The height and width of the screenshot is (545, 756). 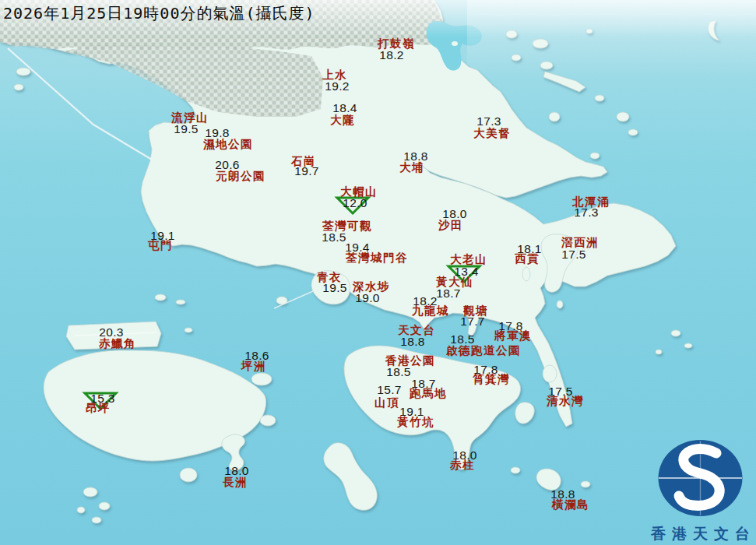 What do you see at coordinates (701, 534) in the screenshot?
I see `hko-logo-chinese: 香港天文台` at bounding box center [701, 534].